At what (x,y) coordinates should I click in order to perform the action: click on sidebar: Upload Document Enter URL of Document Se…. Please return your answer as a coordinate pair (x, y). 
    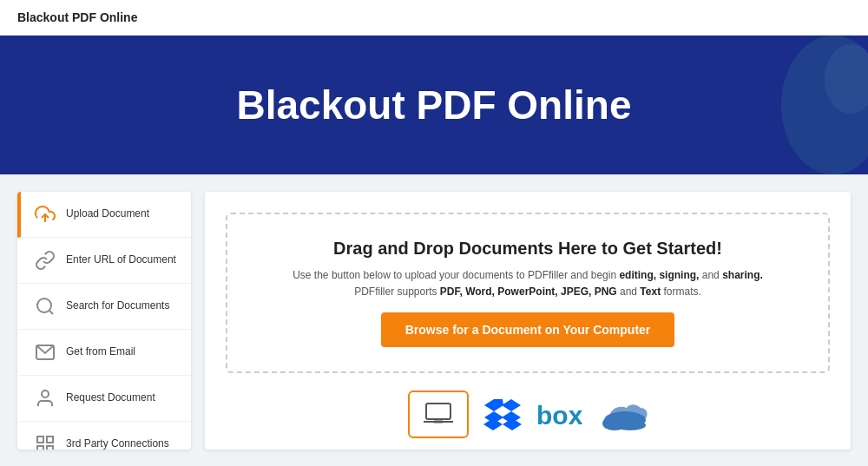
    Looking at the image, I should click on (104, 321).